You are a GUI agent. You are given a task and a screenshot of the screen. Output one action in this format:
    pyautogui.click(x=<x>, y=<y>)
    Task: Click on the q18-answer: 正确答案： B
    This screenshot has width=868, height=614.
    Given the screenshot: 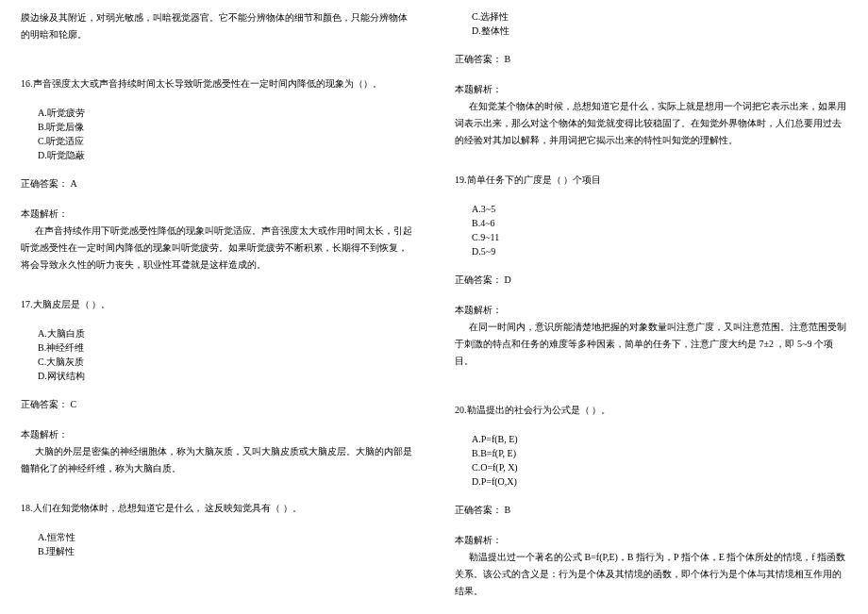 What is the action you would take?
    pyautogui.click(x=651, y=59)
    